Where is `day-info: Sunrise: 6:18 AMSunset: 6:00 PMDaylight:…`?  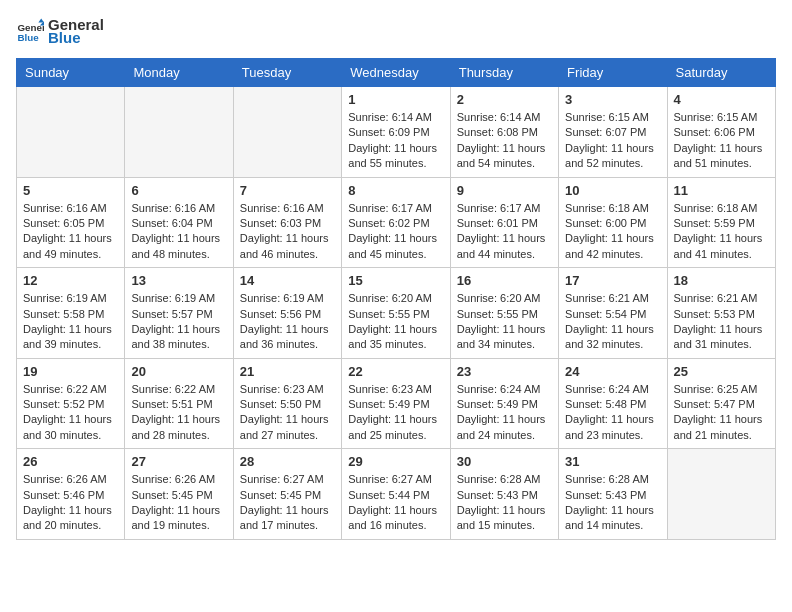 day-info: Sunrise: 6:18 AMSunset: 6:00 PMDaylight:… is located at coordinates (612, 232).